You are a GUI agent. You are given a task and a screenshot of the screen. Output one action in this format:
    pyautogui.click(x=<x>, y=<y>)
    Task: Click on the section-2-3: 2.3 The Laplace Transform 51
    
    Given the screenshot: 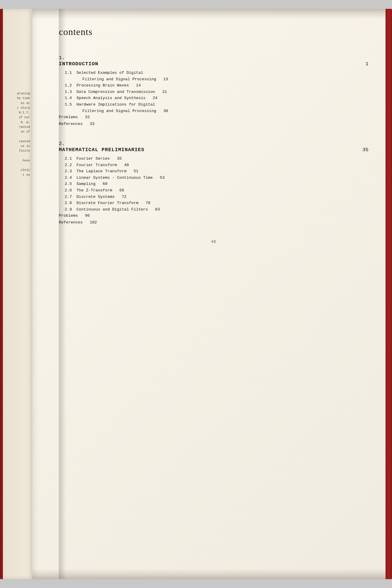 What is the action you would take?
    pyautogui.click(x=216, y=171)
    